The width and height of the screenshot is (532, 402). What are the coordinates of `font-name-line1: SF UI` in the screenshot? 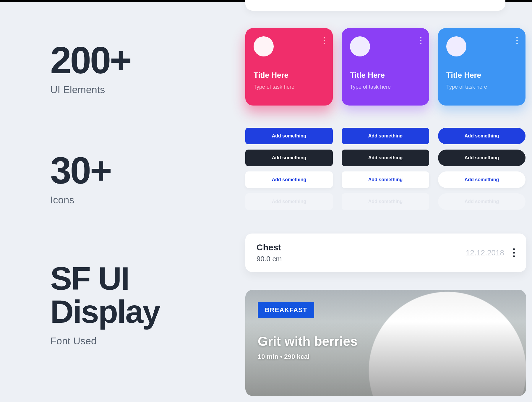 It's located at (105, 278).